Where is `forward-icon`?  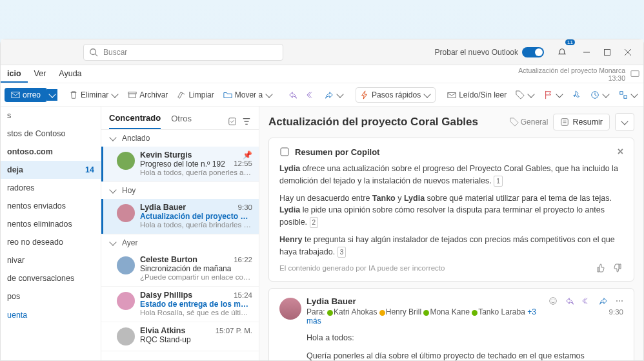
forward-icon is located at coordinates (603, 301).